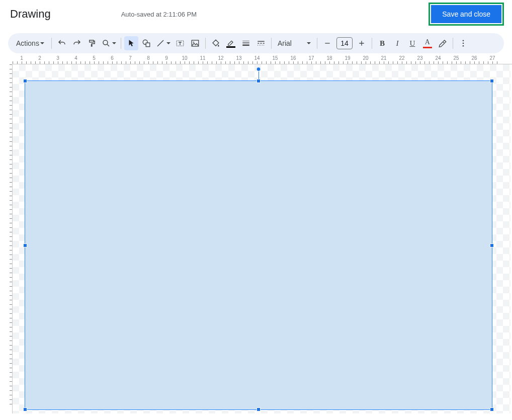 The image size is (512, 420). I want to click on zoom-icon, so click(106, 43).